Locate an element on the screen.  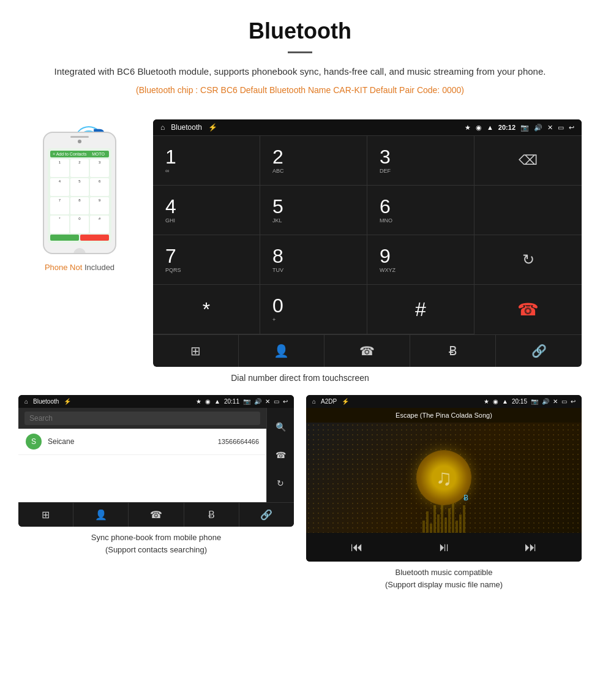
volume-icon: 🔊 is located at coordinates (538, 127).